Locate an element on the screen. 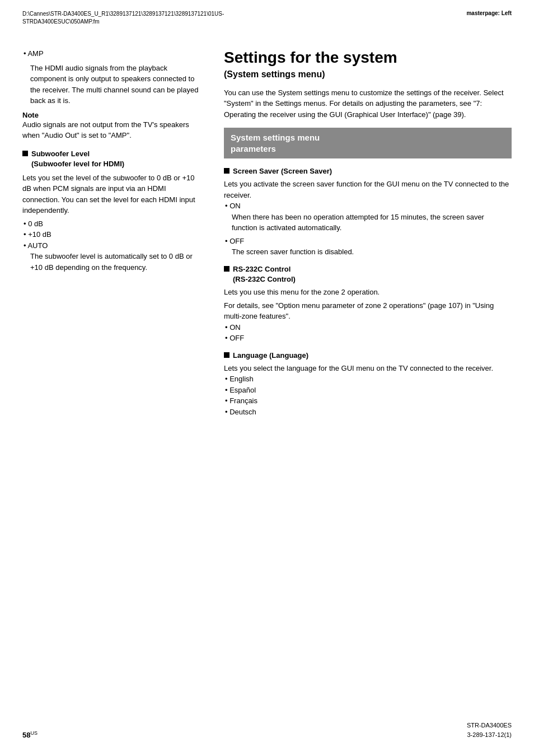 The height and width of the screenshot is (756, 534). page-subtitle: (System settings menu) is located at coordinates (368, 74).